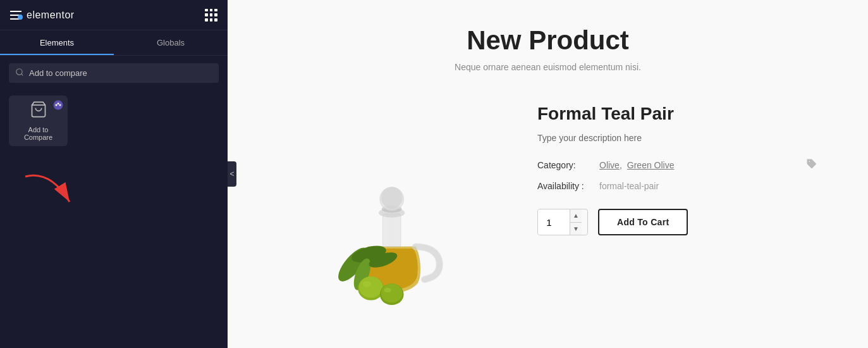  Describe the element at coordinates (576, 229) in the screenshot. I see `quantity-down-arrow: ▼` at that location.